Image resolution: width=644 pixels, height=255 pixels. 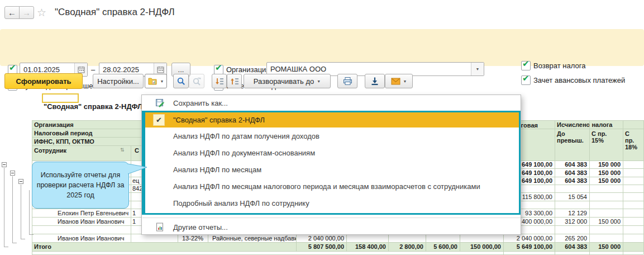 I want to click on table-row, so click(x=337, y=253).